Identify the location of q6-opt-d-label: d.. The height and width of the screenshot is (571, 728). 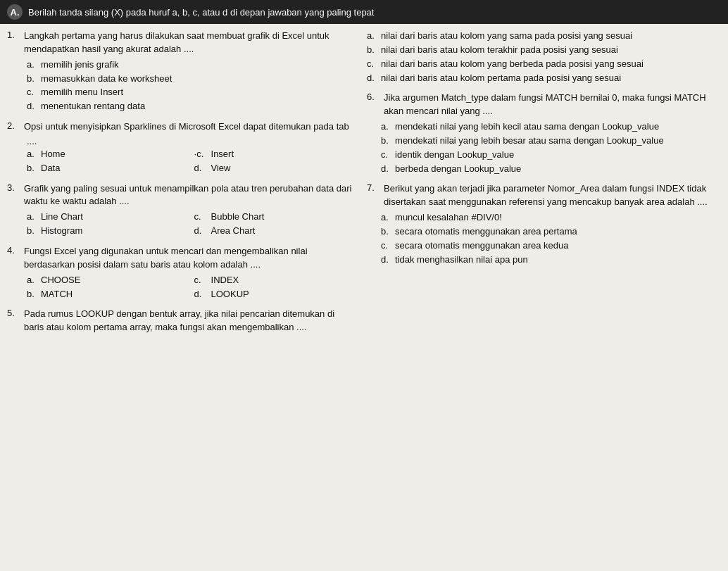
(387, 169).